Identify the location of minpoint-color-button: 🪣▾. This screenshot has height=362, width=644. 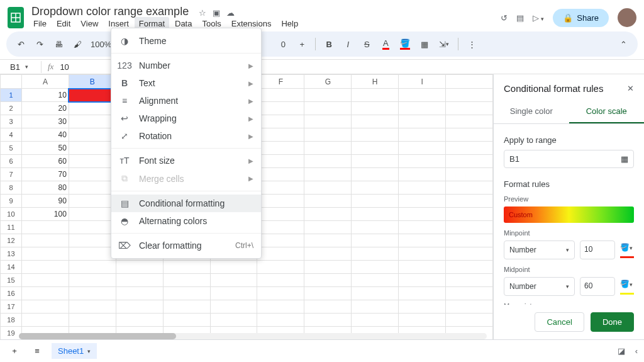
(627, 250).